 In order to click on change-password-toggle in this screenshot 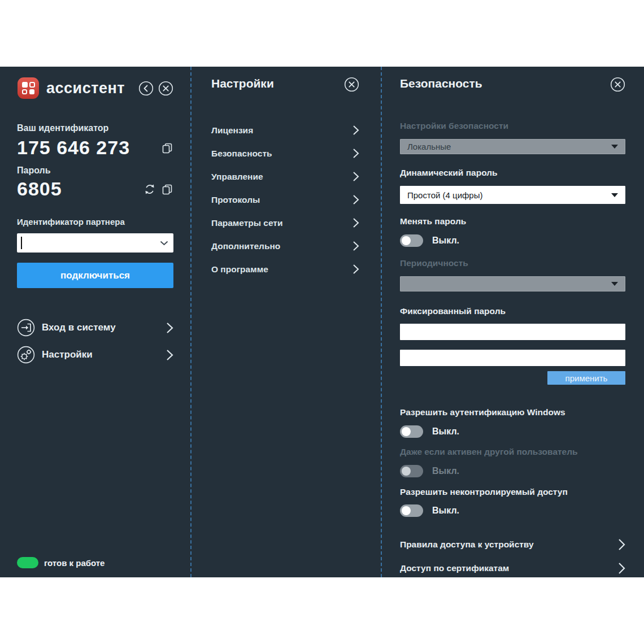, I will do `click(411, 241)`.